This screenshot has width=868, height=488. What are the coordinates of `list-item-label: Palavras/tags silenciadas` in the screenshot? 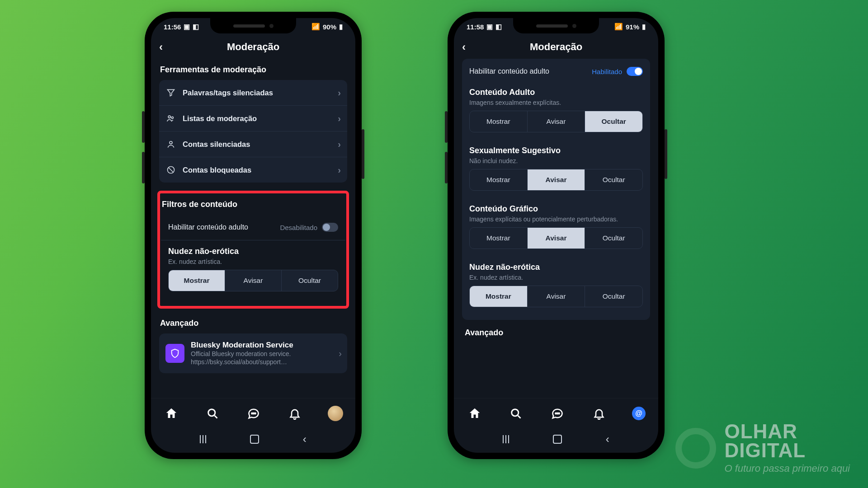 It's located at (228, 93).